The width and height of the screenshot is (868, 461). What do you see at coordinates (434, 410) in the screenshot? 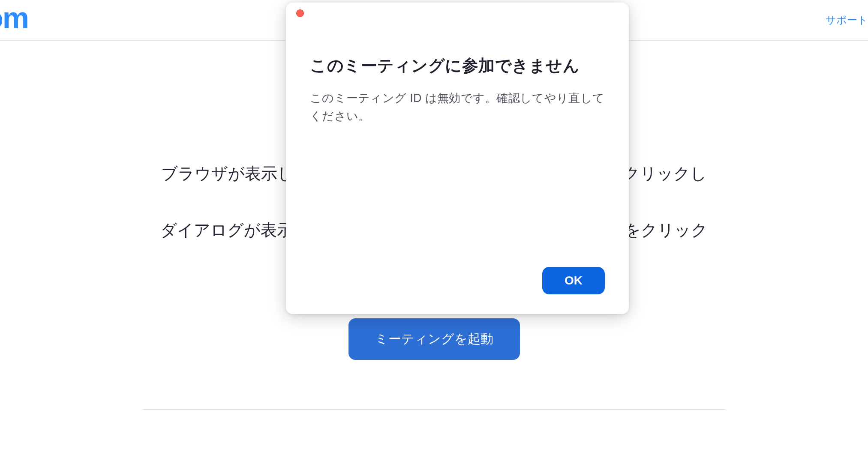
I see `divider` at bounding box center [434, 410].